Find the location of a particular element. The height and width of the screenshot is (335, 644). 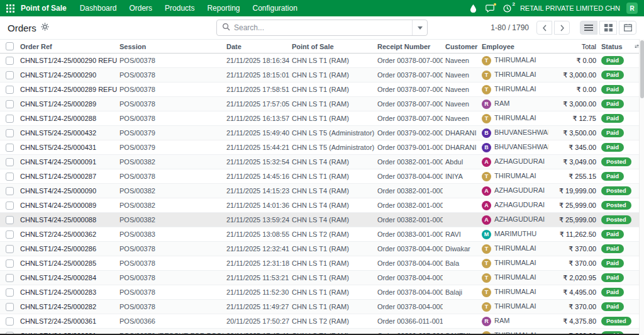

table-row: CHNLST4/24-25/000088POS/0038221/11/2025 … is located at coordinates (319, 220).